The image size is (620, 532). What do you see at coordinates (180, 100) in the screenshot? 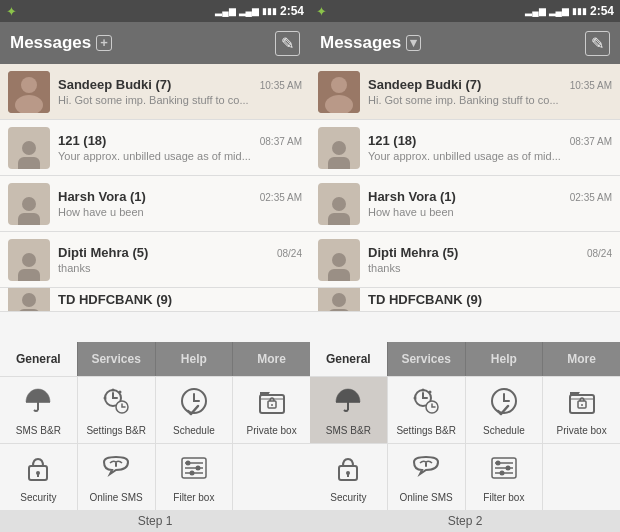
I see `msg-preview: Hi. Got some imp. Banking stuff to co...` at bounding box center [180, 100].